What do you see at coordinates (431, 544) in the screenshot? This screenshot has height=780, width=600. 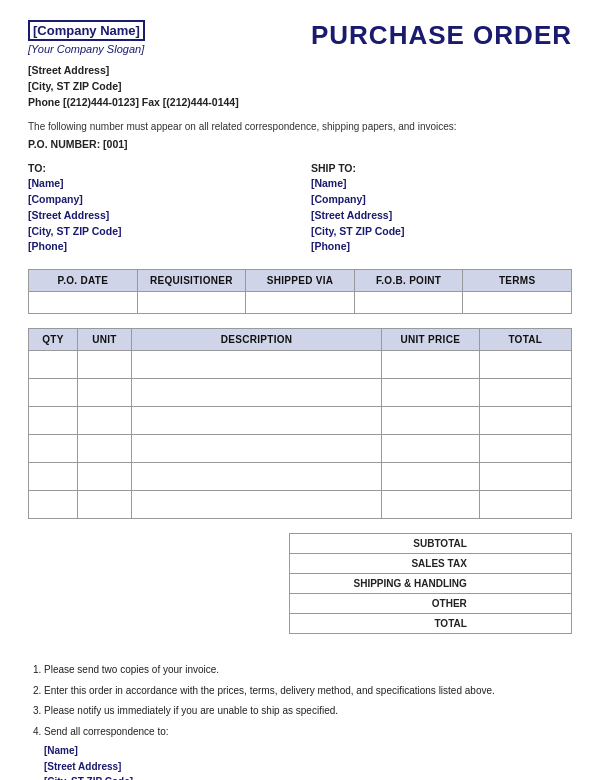 I see `subtotal-row: SUBTOTAL` at bounding box center [431, 544].